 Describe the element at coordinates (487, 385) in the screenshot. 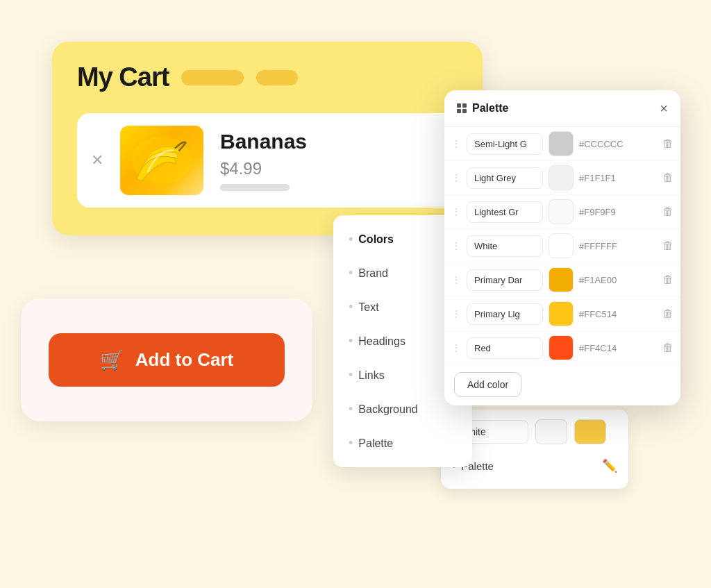

I see `add-color-button: Add color` at that location.